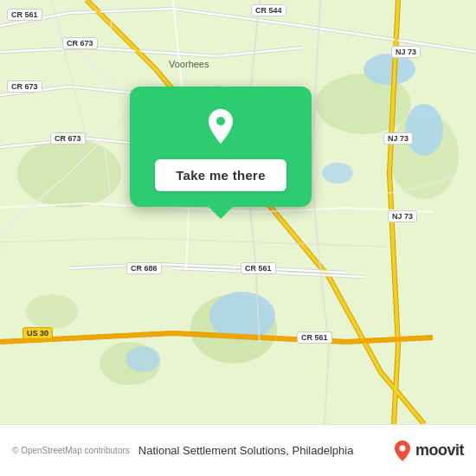 This screenshot has height=476, width=476. What do you see at coordinates (406, 52) in the screenshot?
I see `road-badge-nj73-top: NJ 73` at bounding box center [406, 52].